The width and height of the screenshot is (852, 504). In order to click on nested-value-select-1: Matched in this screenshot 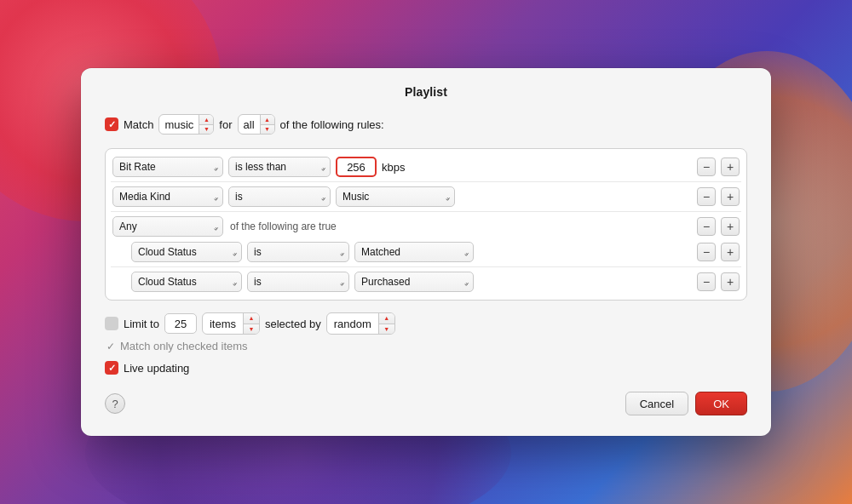, I will do `click(414, 252)`.